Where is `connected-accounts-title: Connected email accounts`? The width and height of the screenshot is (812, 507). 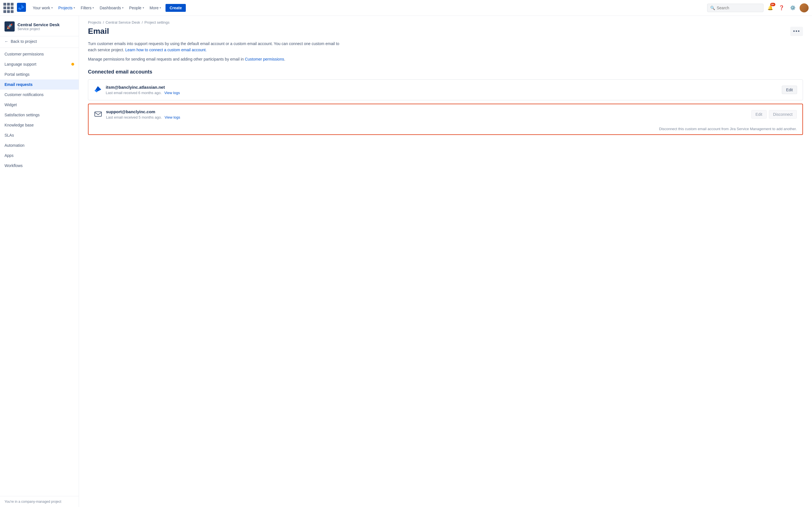
connected-accounts-title: Connected email accounts is located at coordinates (446, 72).